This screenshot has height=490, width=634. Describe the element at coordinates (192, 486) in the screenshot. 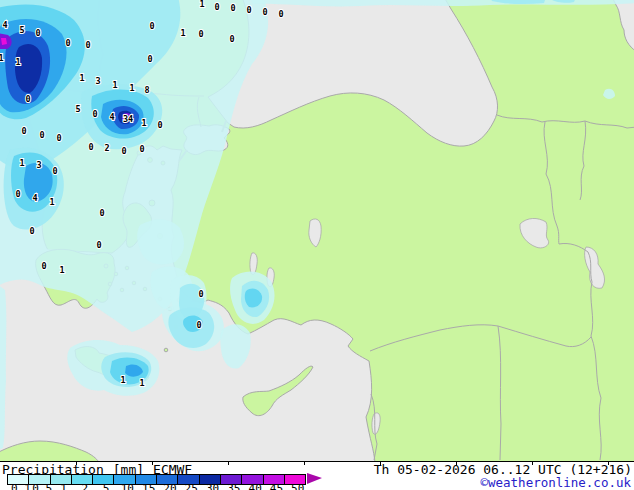

I see `legend-value-label: 25` at that location.